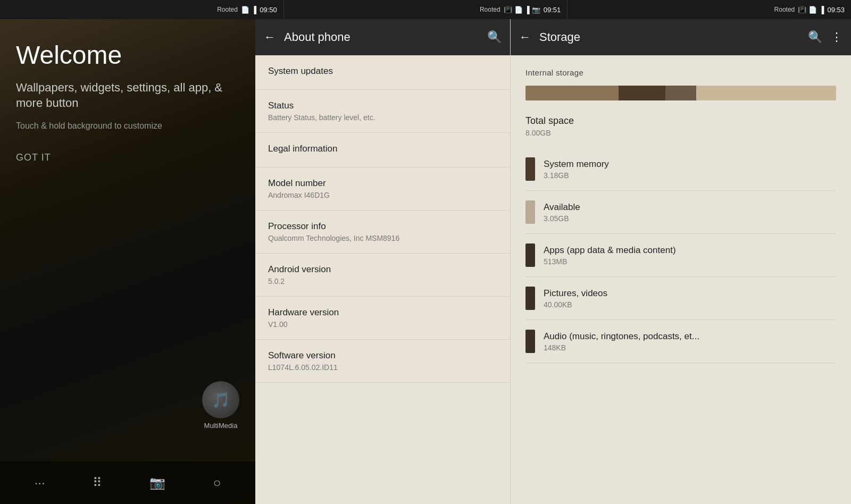 This screenshot has height=504, width=851. I want to click on settings-item-software: Software version L1074L.6.05.02.ID11, so click(383, 362).